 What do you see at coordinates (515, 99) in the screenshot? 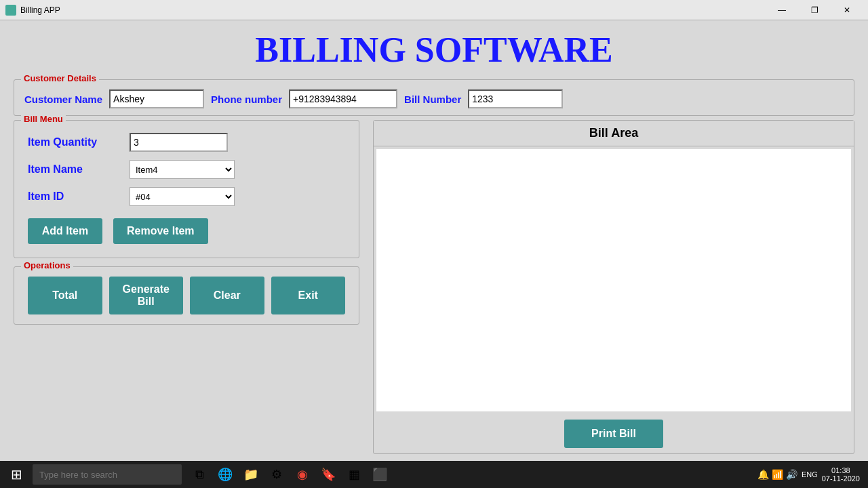
I see `bill-number-input` at bounding box center [515, 99].